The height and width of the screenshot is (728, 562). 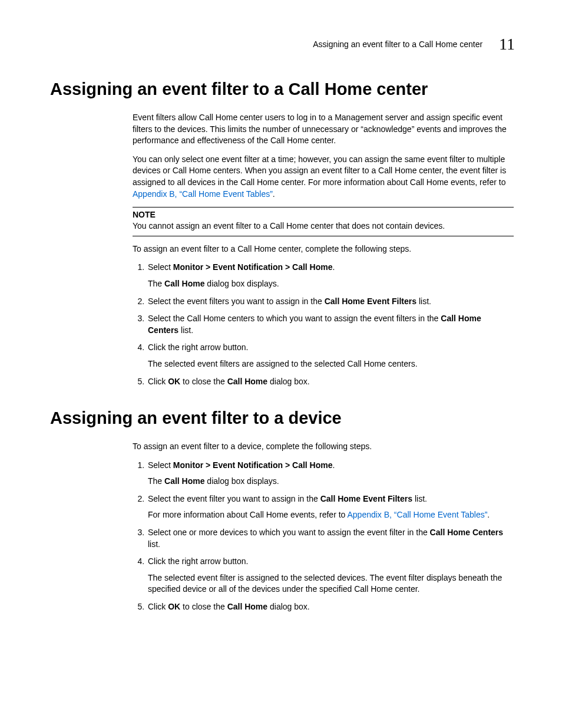 What do you see at coordinates (330, 507) in the screenshot?
I see `step-item: Select the event filter you want to assi…` at bounding box center [330, 507].